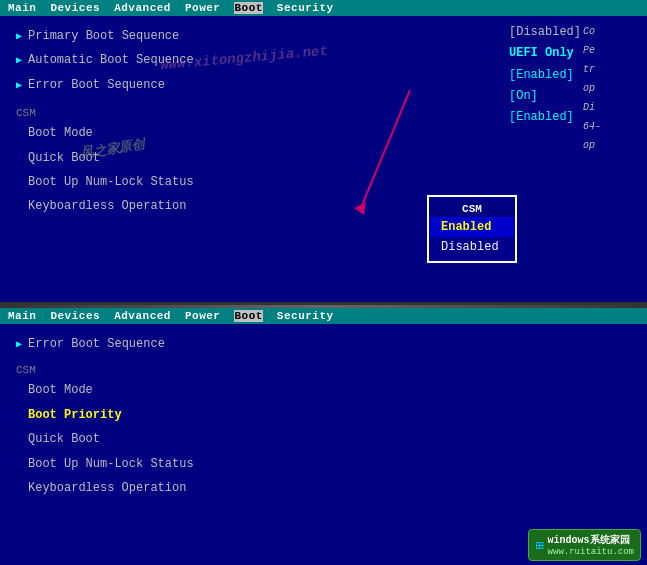 The width and height of the screenshot is (647, 565). What do you see at coordinates (75, 316) in the screenshot?
I see `tab-devices-b: Devices` at bounding box center [75, 316].